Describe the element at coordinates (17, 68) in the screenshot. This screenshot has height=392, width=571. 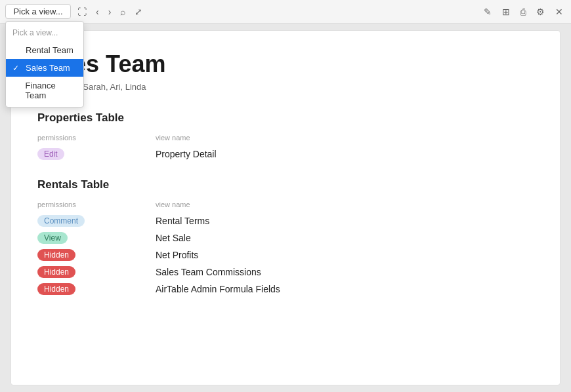
I see `checkmark-sales: ✓` at that location.